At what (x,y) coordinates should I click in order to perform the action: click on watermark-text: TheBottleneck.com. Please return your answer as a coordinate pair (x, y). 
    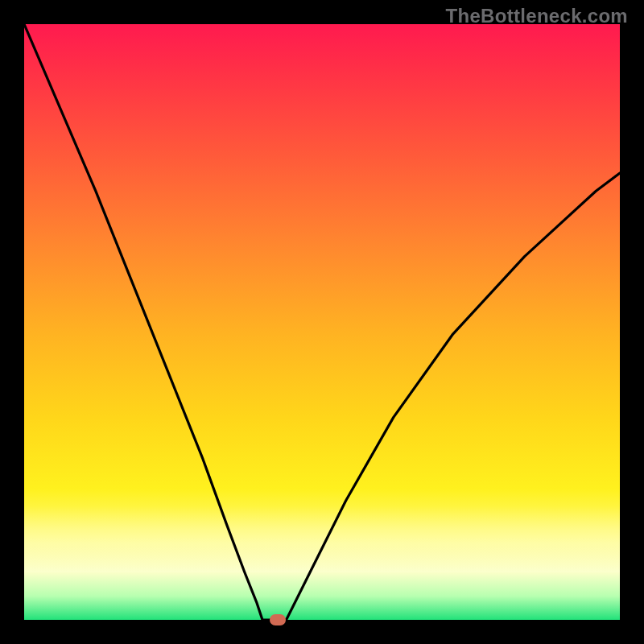
    Looking at the image, I should click on (537, 16).